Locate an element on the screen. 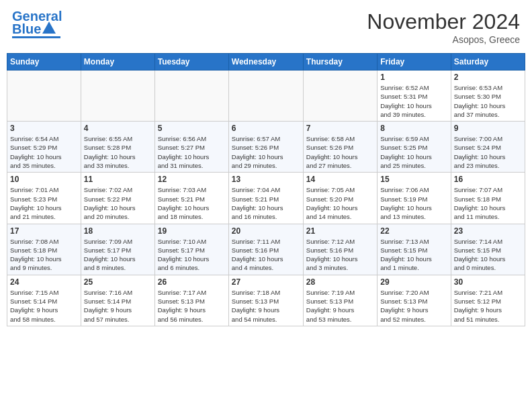 The width and height of the screenshot is (532, 411). calendar-cell: 25Sunrise: 7:16 AMSunset: 5:14 PMDayligh… is located at coordinates (118, 300).